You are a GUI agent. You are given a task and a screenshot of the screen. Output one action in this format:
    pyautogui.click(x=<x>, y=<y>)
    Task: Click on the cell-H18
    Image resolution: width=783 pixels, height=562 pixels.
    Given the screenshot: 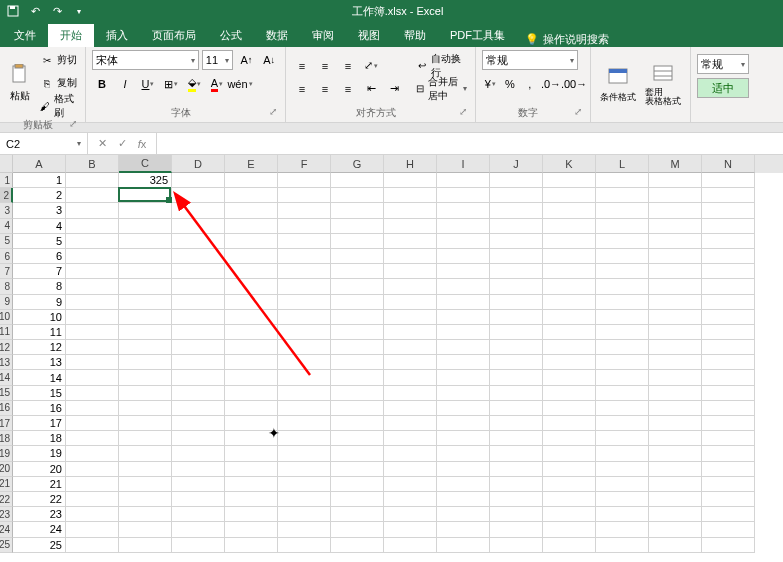 What is the action you would take?
    pyautogui.click(x=410, y=438)
    